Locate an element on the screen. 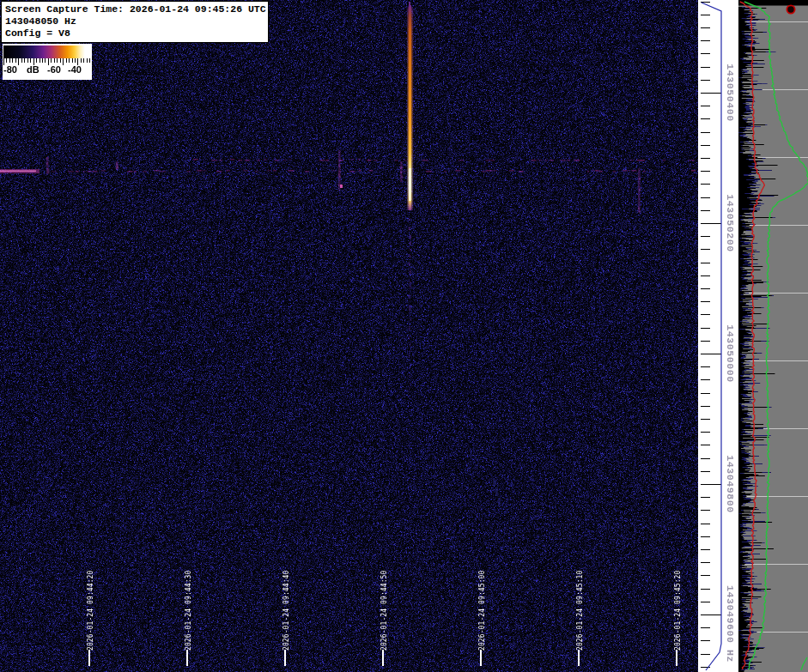 The height and width of the screenshot is (672, 808). colorbar-unit-label: dB is located at coordinates (33, 70).